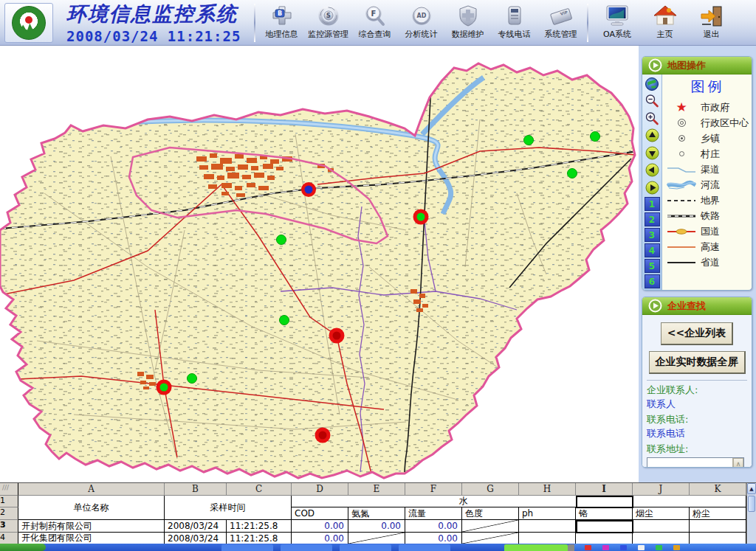 Image resolution: width=756 pixels, height=551 pixels. Describe the element at coordinates (712, 23) in the screenshot. I see `nav-exit: 退出` at that location.